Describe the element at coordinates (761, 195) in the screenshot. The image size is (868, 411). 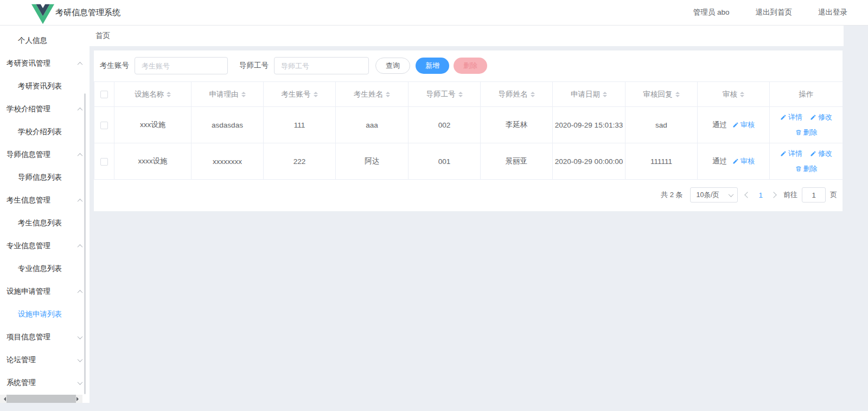
I see `current-page: 1` at that location.